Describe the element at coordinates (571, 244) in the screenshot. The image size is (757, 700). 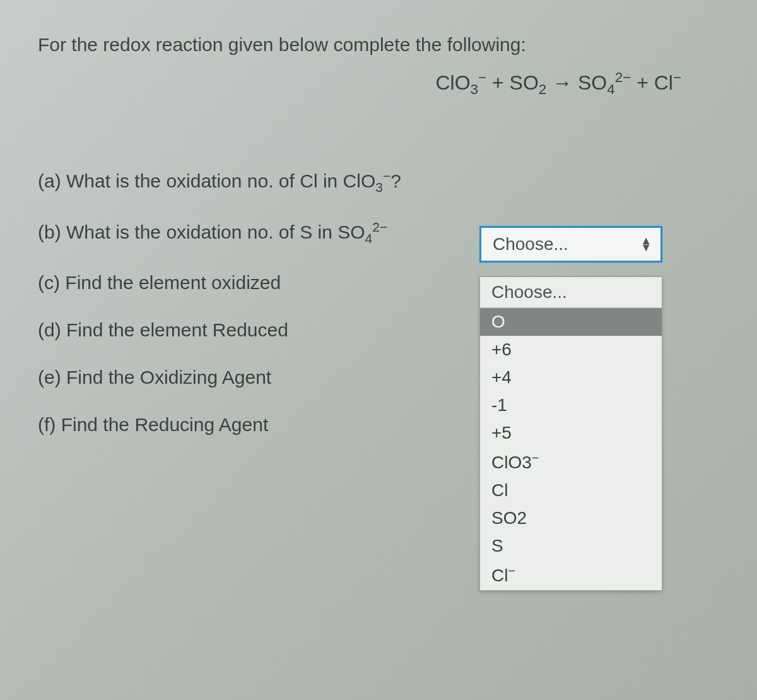
I see `answer-select-a: Choose... ▲▼` at that location.